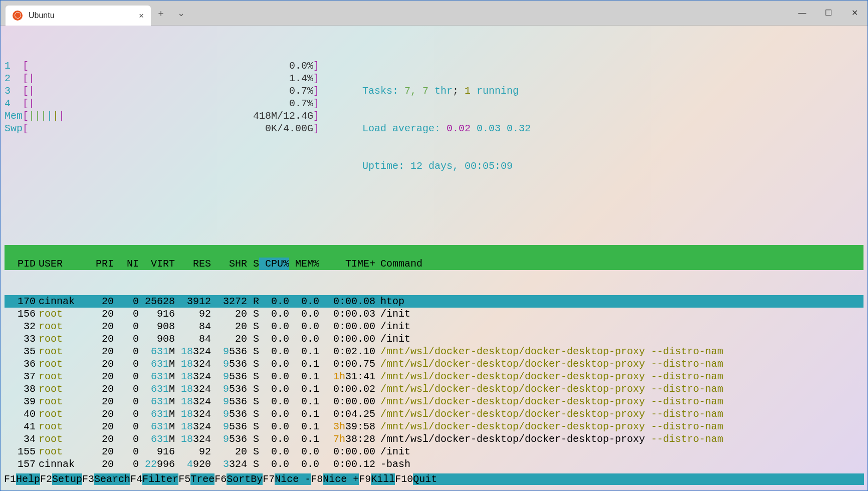 This screenshot has height=491, width=868. What do you see at coordinates (160, 479) in the screenshot?
I see `flabel-F4: Filter` at bounding box center [160, 479].